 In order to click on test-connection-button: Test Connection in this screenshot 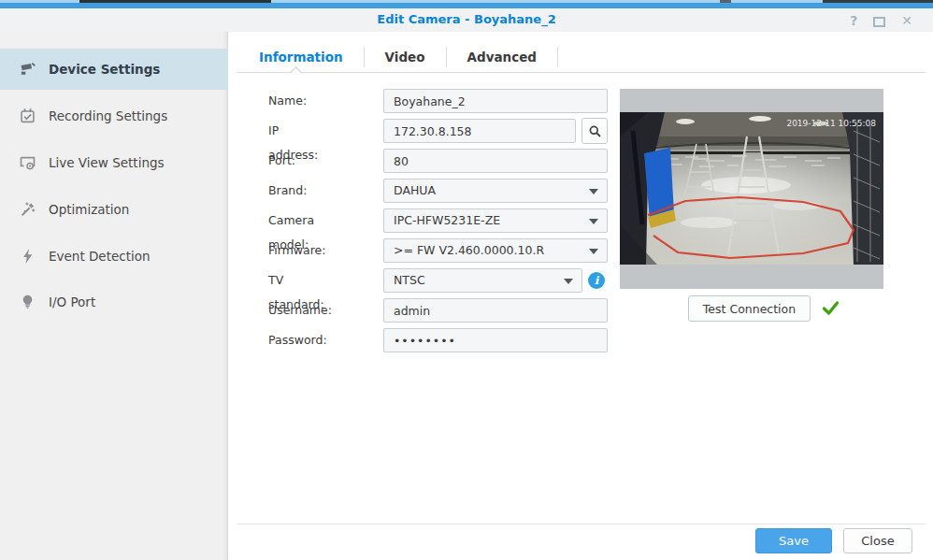, I will do `click(750, 309)`.